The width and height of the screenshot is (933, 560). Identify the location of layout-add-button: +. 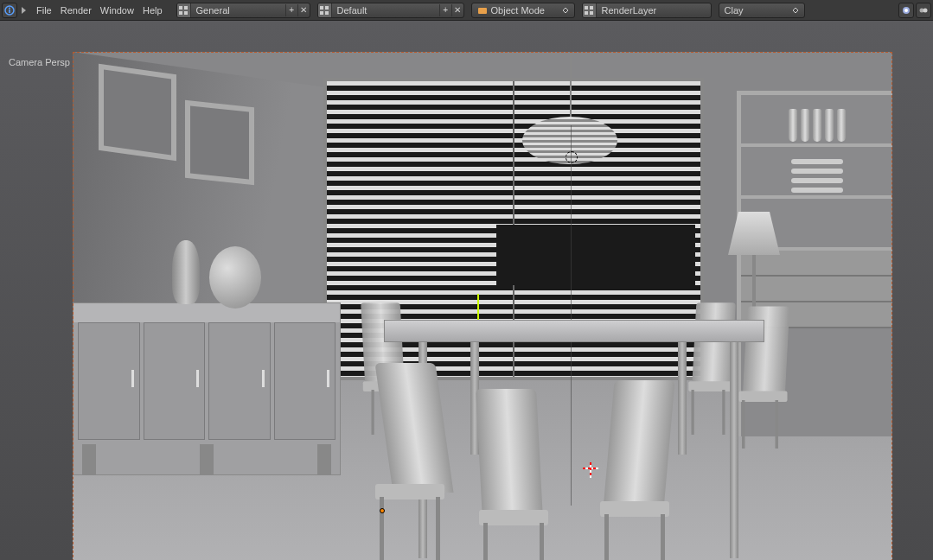
(291, 10).